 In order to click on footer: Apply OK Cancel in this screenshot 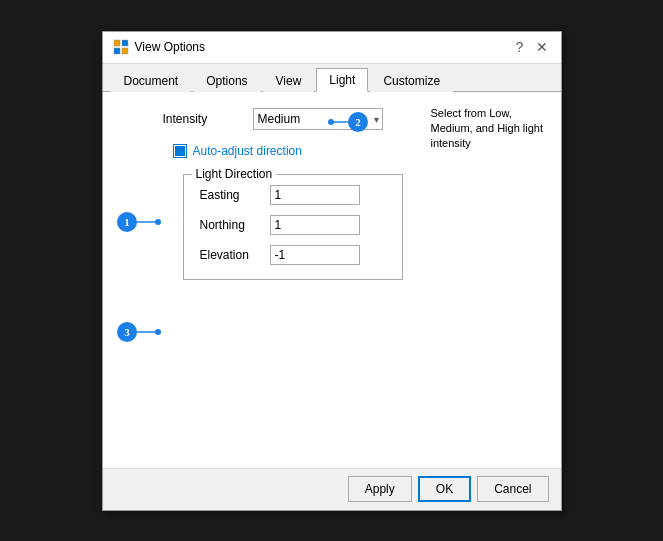, I will do `click(332, 489)`.